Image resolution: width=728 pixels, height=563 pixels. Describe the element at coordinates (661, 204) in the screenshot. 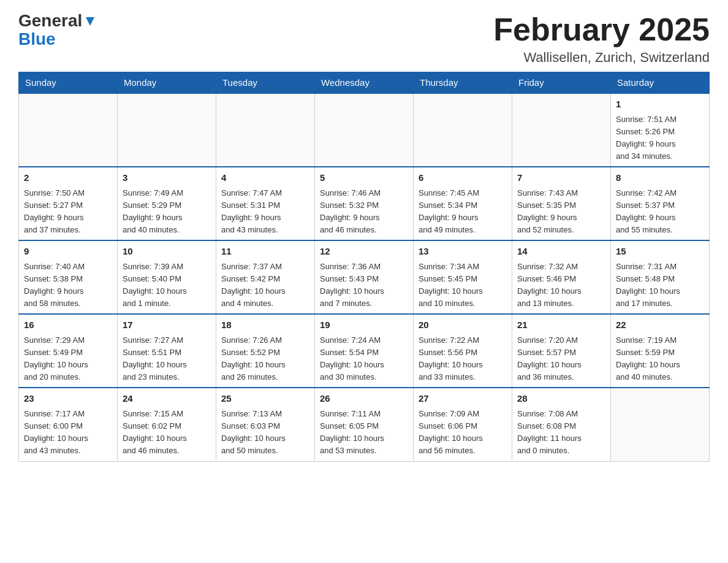

I see `table-row: 8Sunrise: 7:42 AM Sunset: 5:37 PM Daylig…` at that location.